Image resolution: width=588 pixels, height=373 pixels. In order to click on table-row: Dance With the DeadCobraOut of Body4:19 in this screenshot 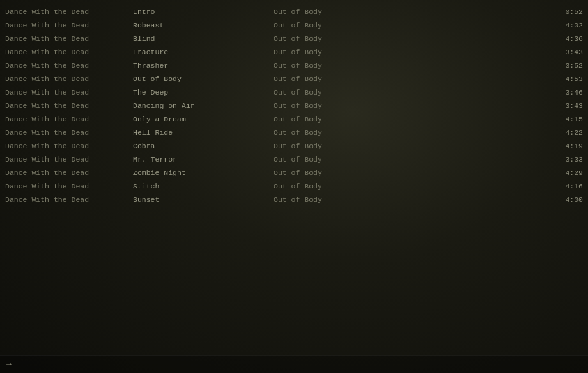, I will do `click(294, 146)`.